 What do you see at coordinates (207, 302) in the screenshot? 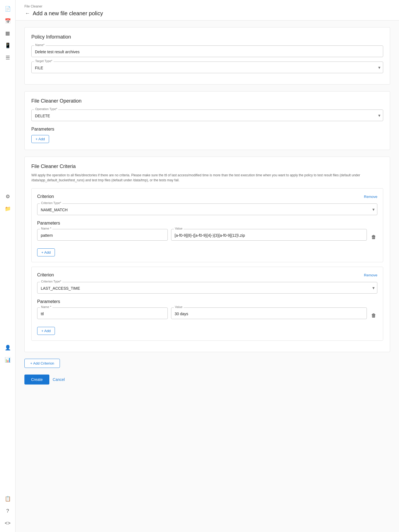
I see `criterion-2-params-title: Parameters` at bounding box center [207, 302].